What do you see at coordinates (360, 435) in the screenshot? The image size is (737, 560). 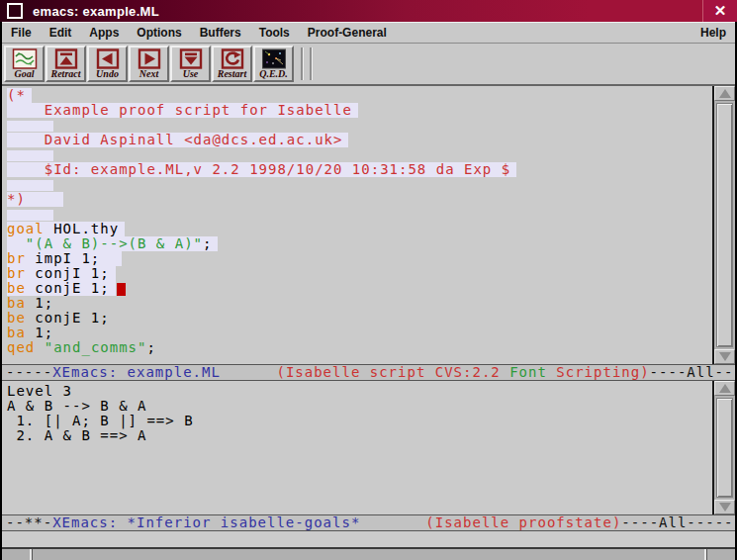 I see `goals-line: 2. A & B ==> A` at bounding box center [360, 435].